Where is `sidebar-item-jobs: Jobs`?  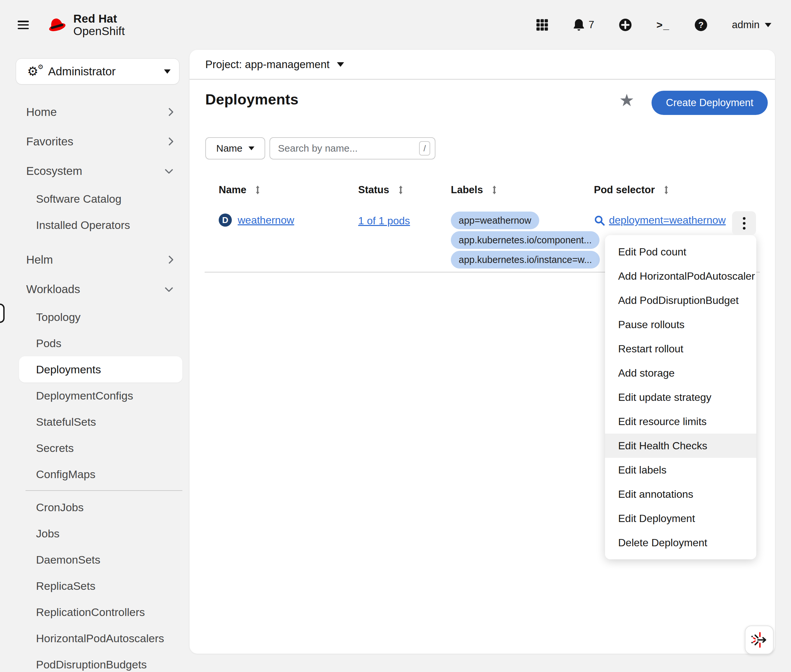 sidebar-item-jobs: Jobs is located at coordinates (93, 533).